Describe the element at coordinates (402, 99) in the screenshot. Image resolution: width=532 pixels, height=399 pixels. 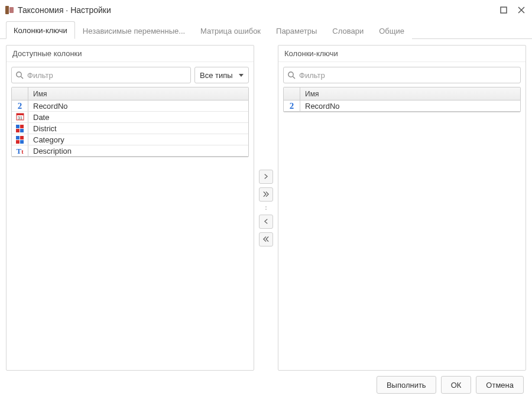
I see `key-columns-grid: Имя 2RecordNo` at that location.